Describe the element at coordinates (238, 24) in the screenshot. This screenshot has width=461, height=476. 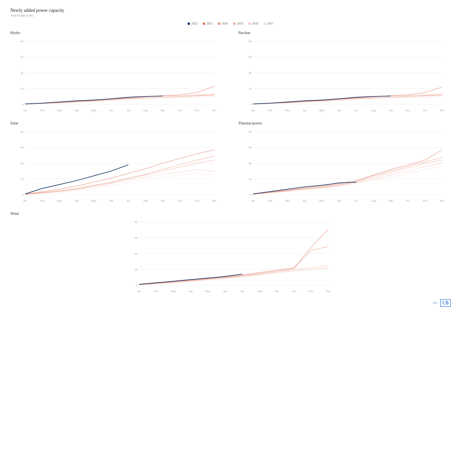
I see `legend-item-2019: 2019` at that location.